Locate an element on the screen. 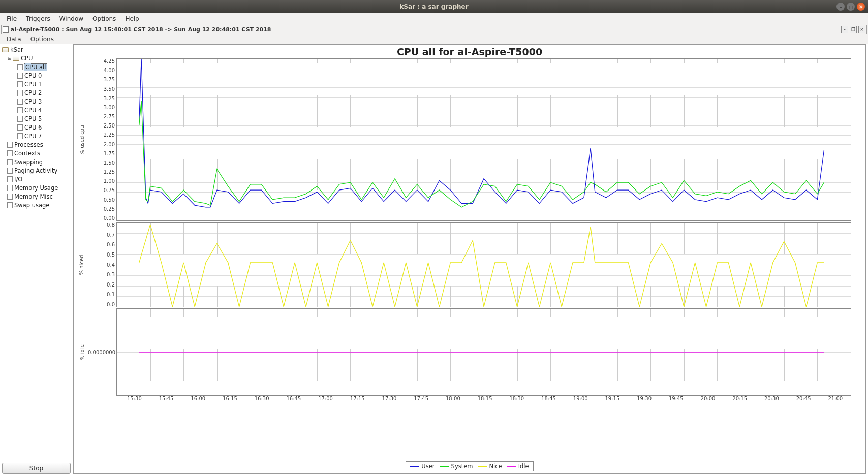 The width and height of the screenshot is (868, 476). tree-cpu-6: CPU 6 is located at coordinates (37, 127).